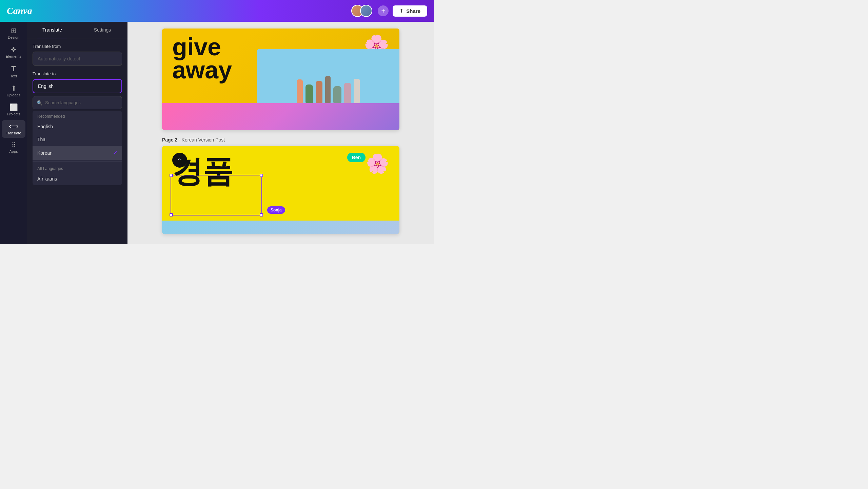 Image resolution: width=868 pixels, height=489 pixels. I want to click on sidebar-item-design: ⊞ Design, so click(14, 33).